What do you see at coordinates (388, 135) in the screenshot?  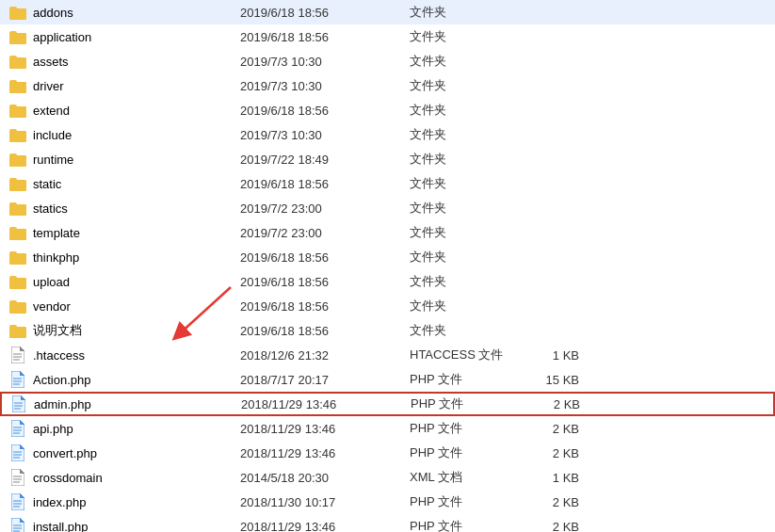 I see `list-item: include 2019/7/3 10:30 文件夹` at bounding box center [388, 135].